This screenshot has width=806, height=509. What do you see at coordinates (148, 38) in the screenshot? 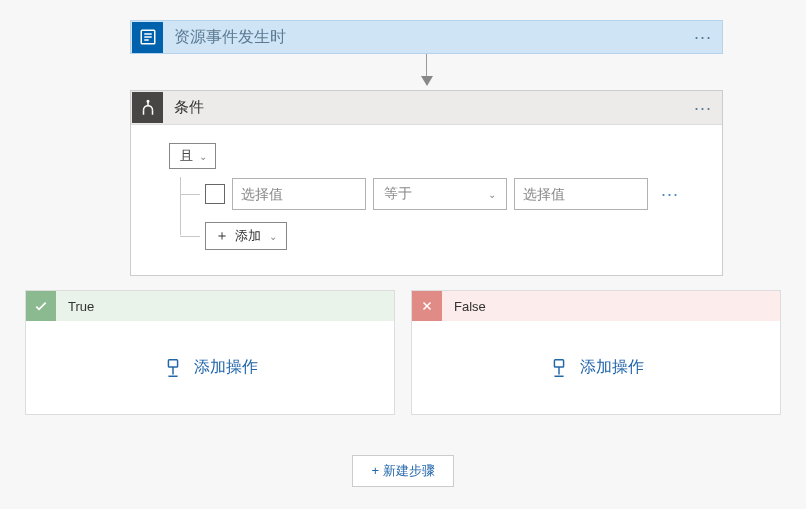
I see `azure-resource-icon` at bounding box center [148, 38].